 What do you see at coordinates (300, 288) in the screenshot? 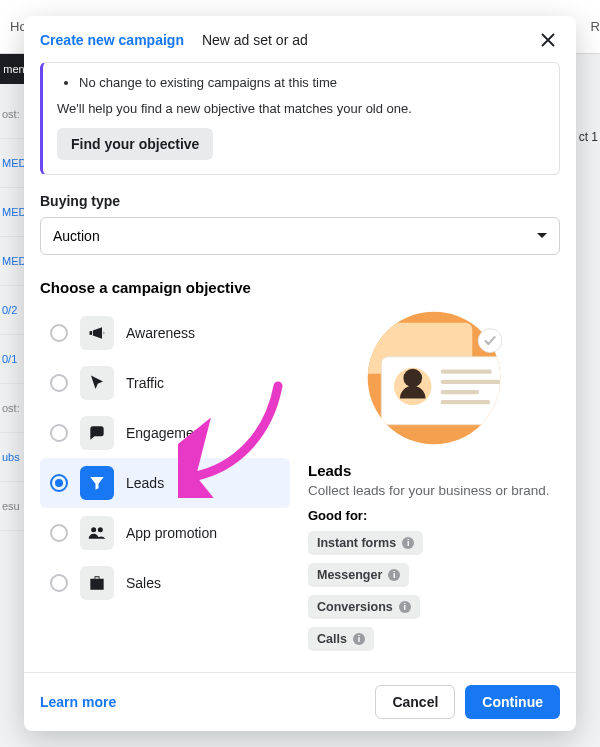
I see `objective-heading: Choose a campaign objective` at bounding box center [300, 288].